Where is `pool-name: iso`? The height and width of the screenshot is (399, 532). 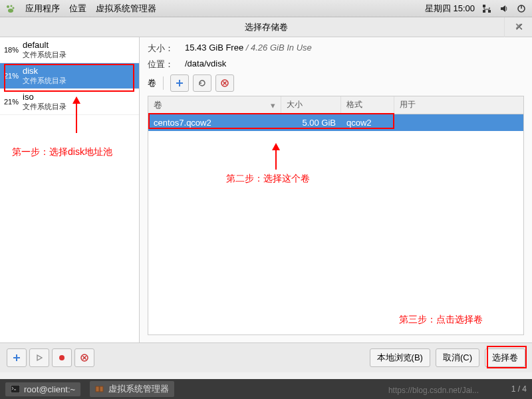
pool-name: iso is located at coordinates (78, 97).